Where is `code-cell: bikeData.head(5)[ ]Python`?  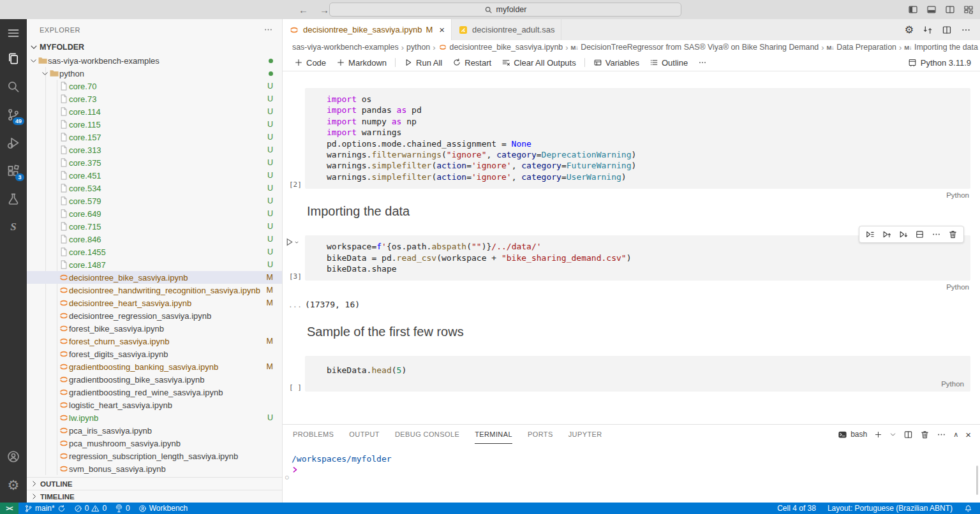
code-cell: bikeData.head(5)[ ]Python is located at coordinates (638, 374).